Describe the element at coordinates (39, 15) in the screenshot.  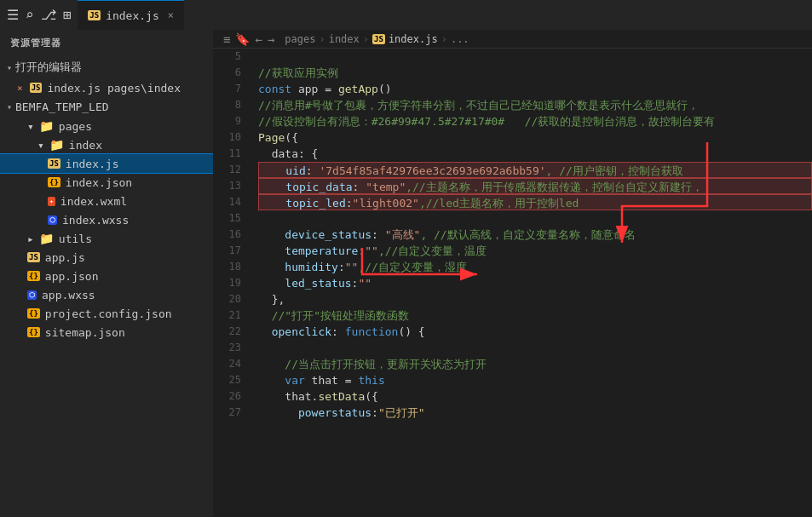
I see `title-bar-icons: ☰ ⌕ ⎇ ⊞` at that location.